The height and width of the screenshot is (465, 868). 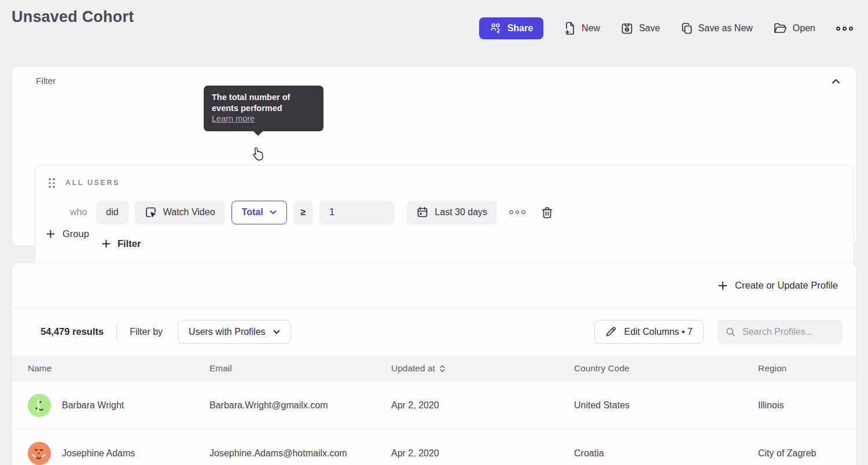 What do you see at coordinates (687, 29) in the screenshot?
I see `copy-icon` at bounding box center [687, 29].